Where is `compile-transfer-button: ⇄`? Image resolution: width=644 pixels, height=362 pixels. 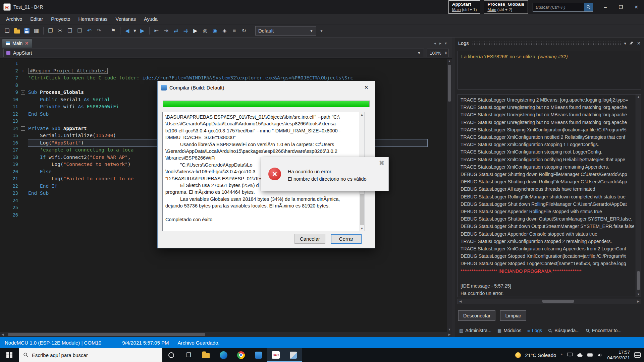 compile-transfer-button: ⇄ is located at coordinates (176, 31).